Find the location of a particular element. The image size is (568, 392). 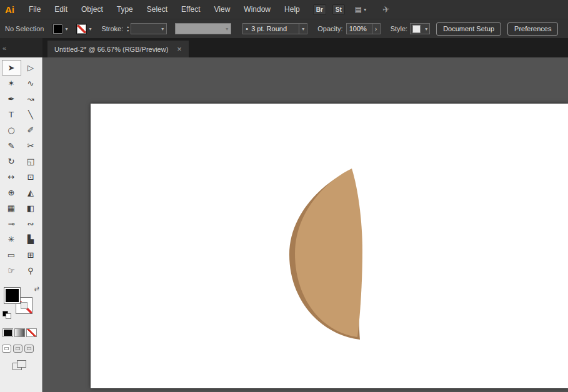

draw-behind-button is located at coordinates (17, 348).